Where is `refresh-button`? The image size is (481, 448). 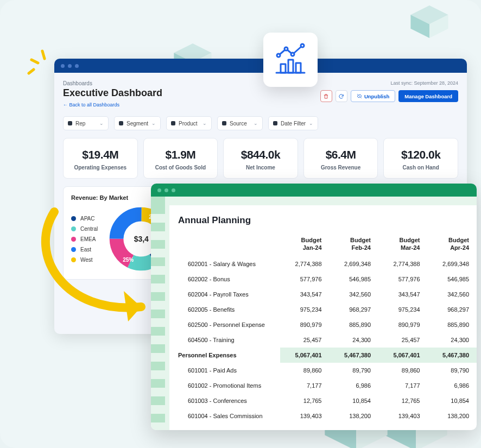
refresh-button is located at coordinates (341, 96).